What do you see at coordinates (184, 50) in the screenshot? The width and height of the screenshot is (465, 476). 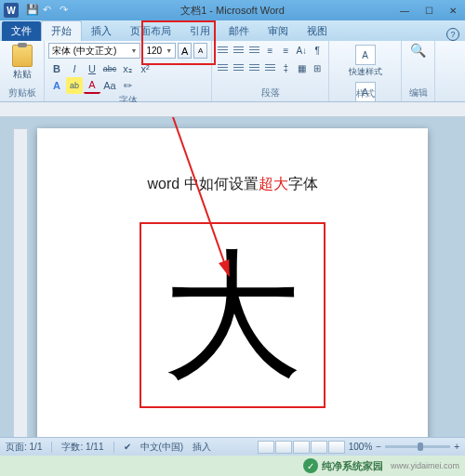 I see `grow-font-button: A` at bounding box center [184, 50].